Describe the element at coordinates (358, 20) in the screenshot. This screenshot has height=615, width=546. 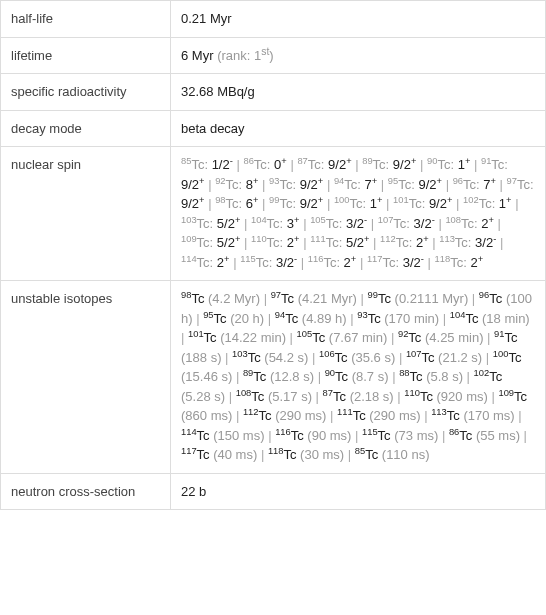
I see `value-half-life: 0.21 Myr` at that location.